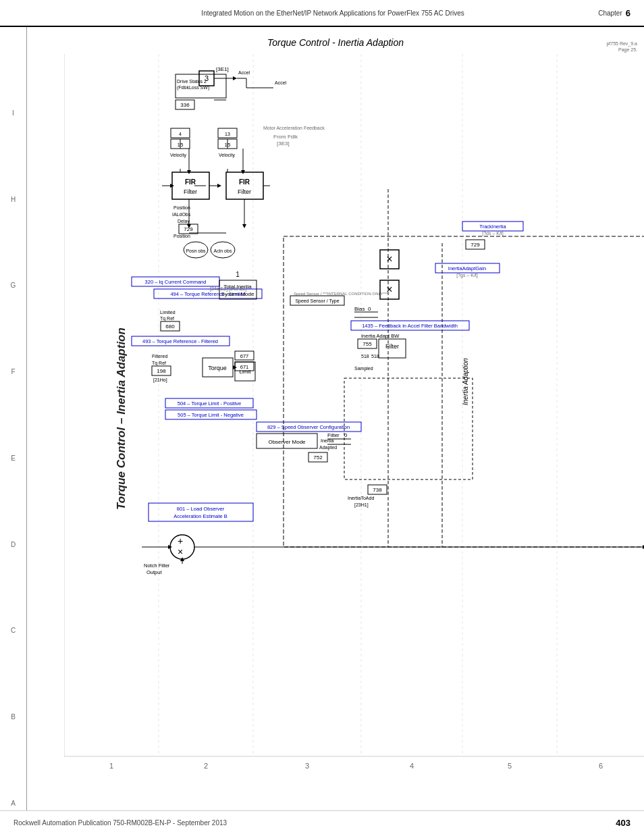  Describe the element at coordinates (170, 327) in the screenshot. I see `svg-text: 680` at that location.